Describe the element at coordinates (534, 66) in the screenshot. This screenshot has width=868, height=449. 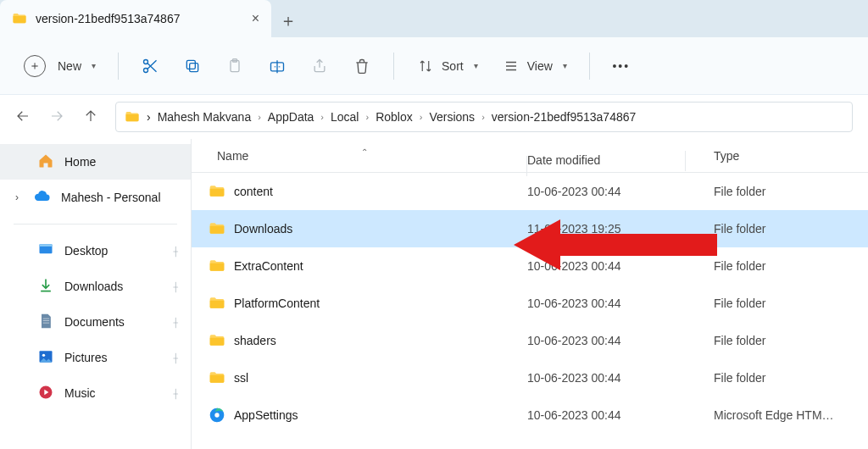
I see `view-button: View ▾` at that location.